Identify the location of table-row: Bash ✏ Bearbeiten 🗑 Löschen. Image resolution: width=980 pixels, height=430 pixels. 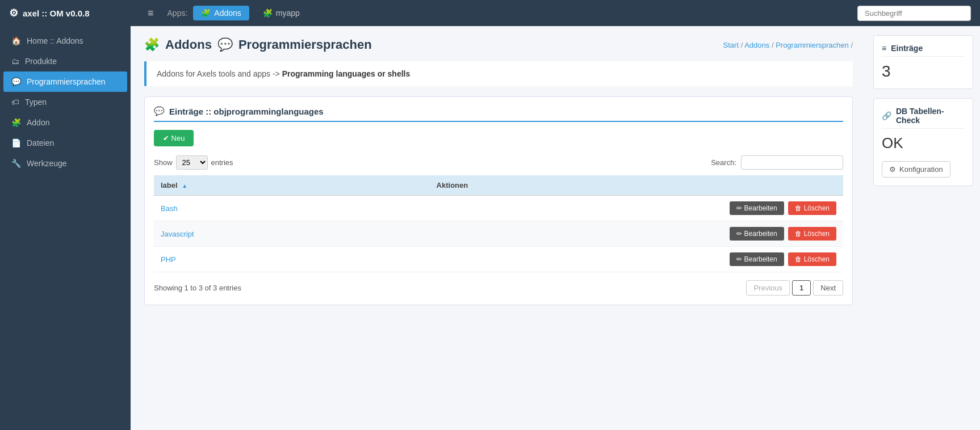
(499, 209).